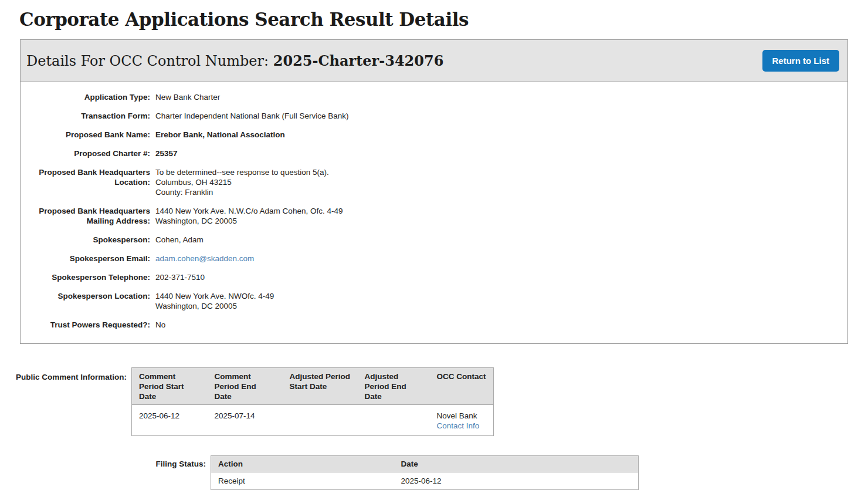  Describe the element at coordinates (434, 325) in the screenshot. I see `field-trust-powers-requested: Trust Powers Requested?: No` at that location.